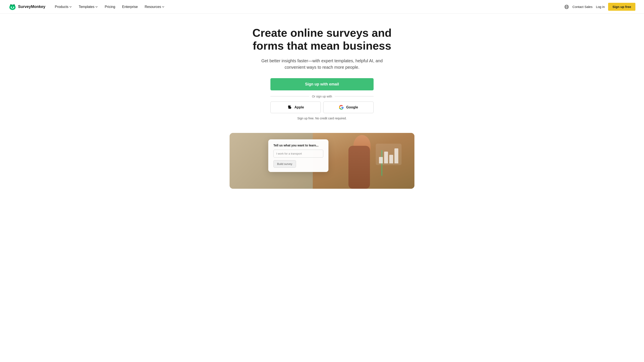 This screenshot has width=644, height=362. What do you see at coordinates (600, 7) in the screenshot?
I see `nav-right: Contact Sales Log in Sign up free` at bounding box center [600, 7].